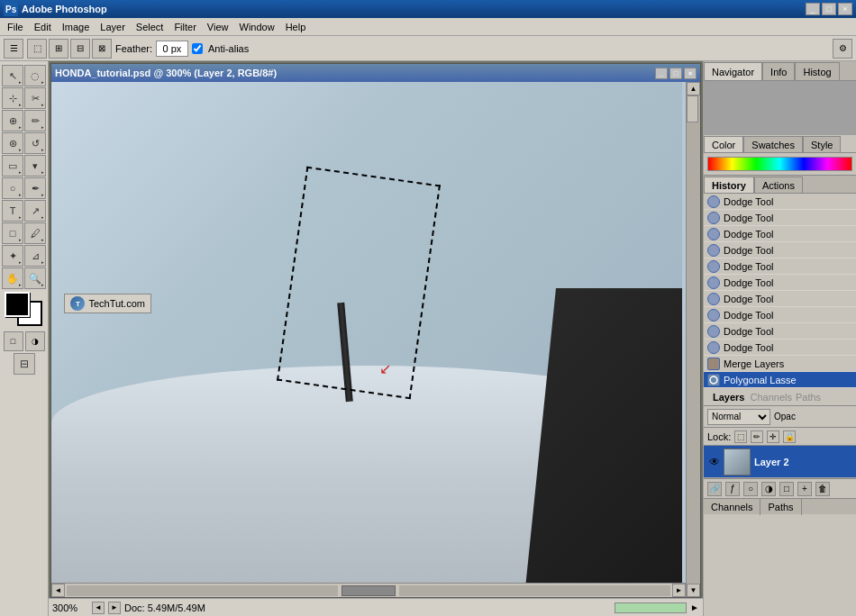  What do you see at coordinates (676, 74) in the screenshot?
I see `document-controls: _ □ ×` at bounding box center [676, 74].